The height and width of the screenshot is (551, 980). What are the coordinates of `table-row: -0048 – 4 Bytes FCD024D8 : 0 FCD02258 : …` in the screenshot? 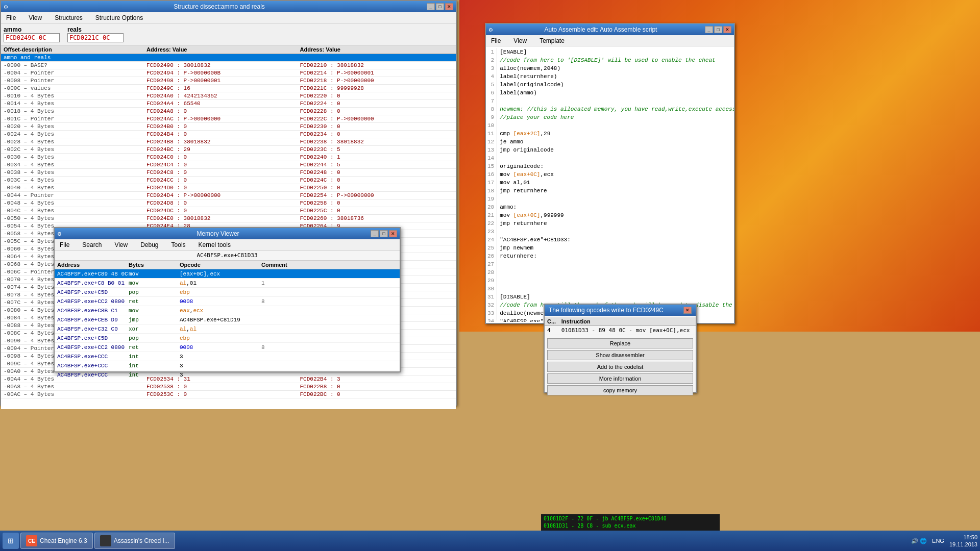 It's located at (229, 203).